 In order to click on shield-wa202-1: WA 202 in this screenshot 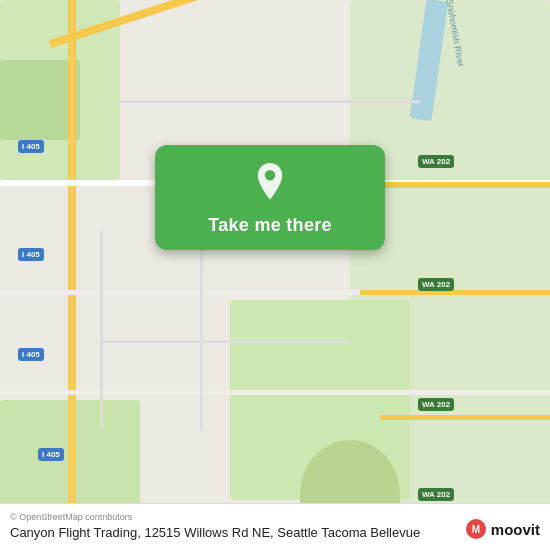, I will do `click(436, 162)`.